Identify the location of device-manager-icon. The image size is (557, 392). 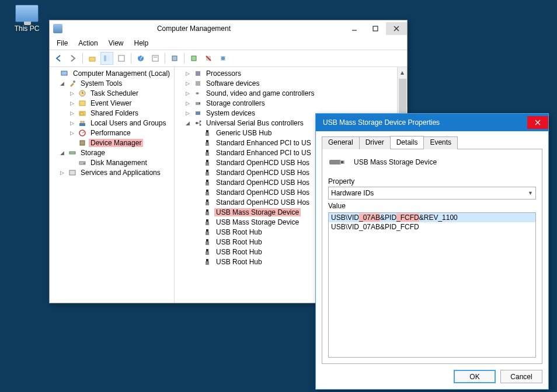
(82, 143).